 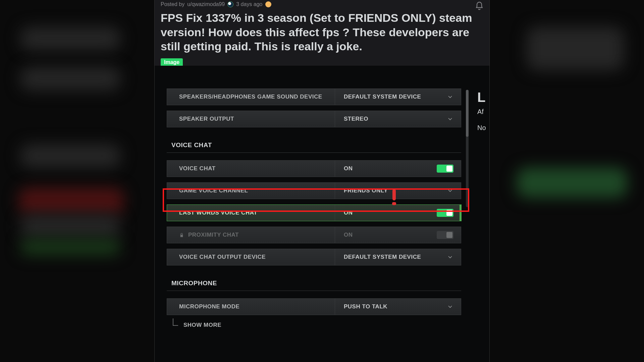 What do you see at coordinates (314, 145) in the screenshot?
I see `section-header-voice-chat: VOICE CHAT` at bounding box center [314, 145].